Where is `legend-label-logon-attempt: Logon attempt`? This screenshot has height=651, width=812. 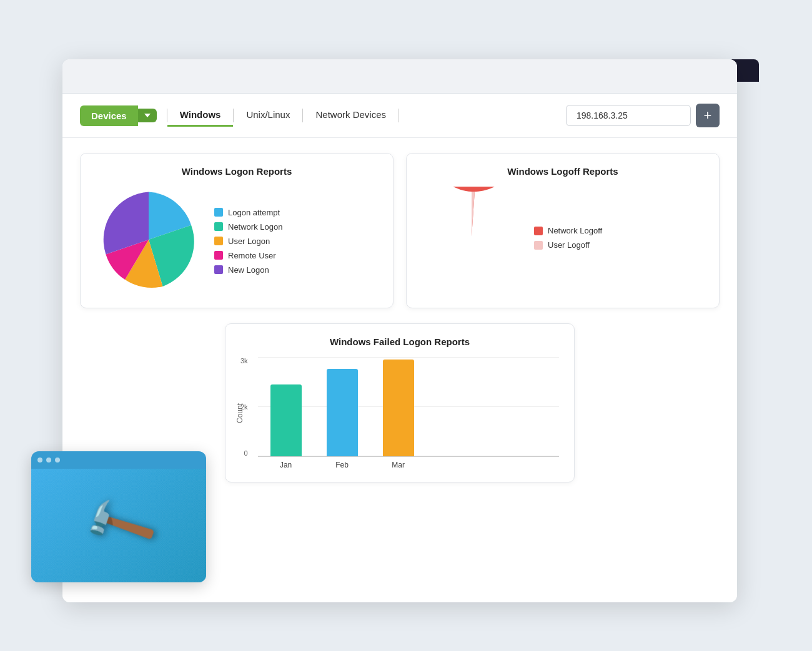
legend-label-logon-attempt: Logon attempt is located at coordinates (254, 212).